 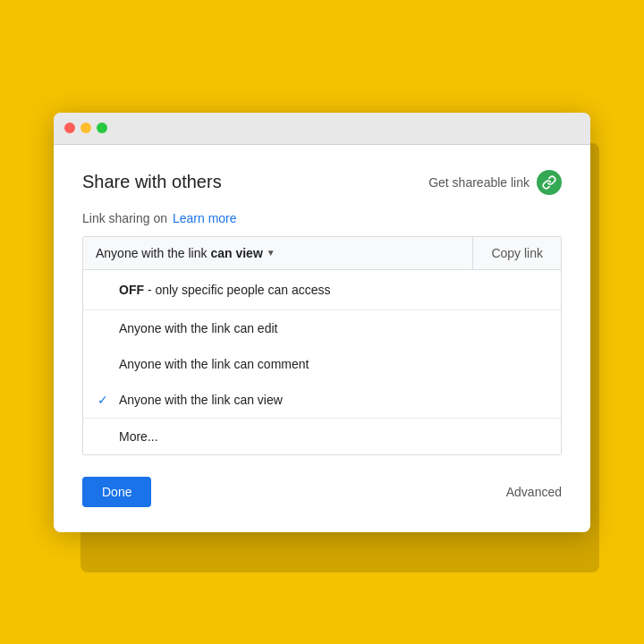 I want to click on advanced-button: Advanced, so click(x=534, y=492).